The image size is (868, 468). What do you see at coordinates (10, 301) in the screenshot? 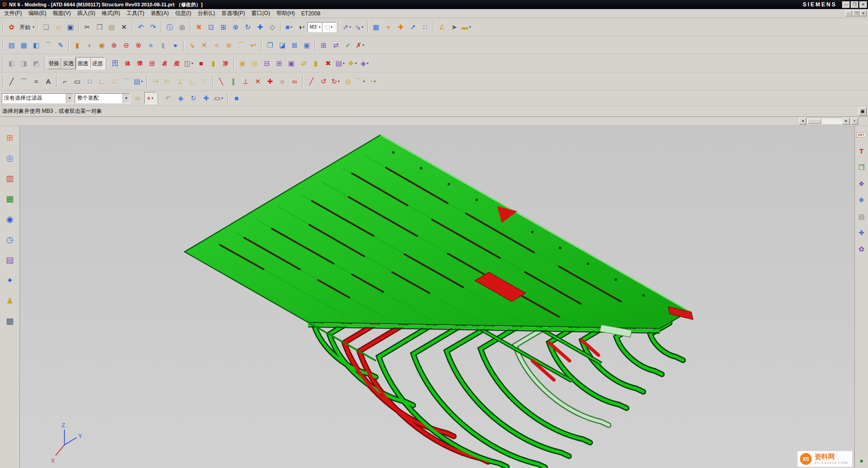
I see `roles-tab: ♟` at bounding box center [10, 301].